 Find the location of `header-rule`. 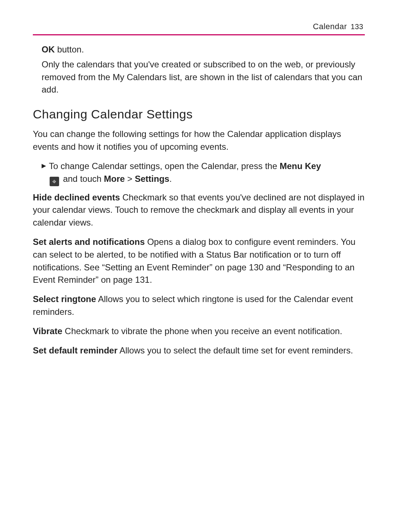

header-rule is located at coordinates (199, 35).